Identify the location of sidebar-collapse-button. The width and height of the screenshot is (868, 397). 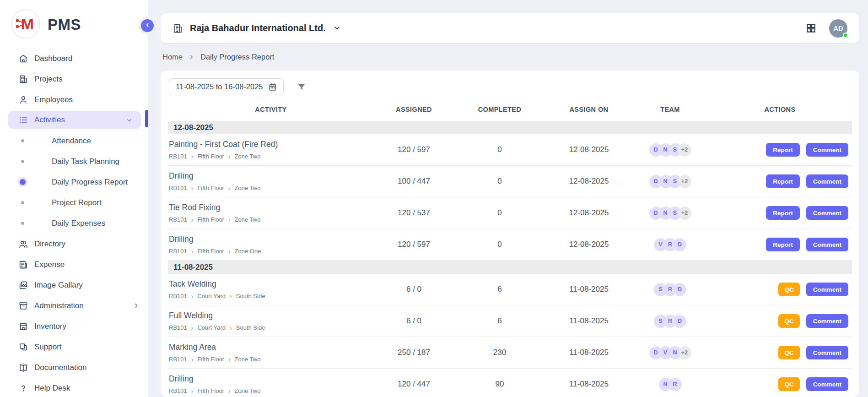
(147, 26).